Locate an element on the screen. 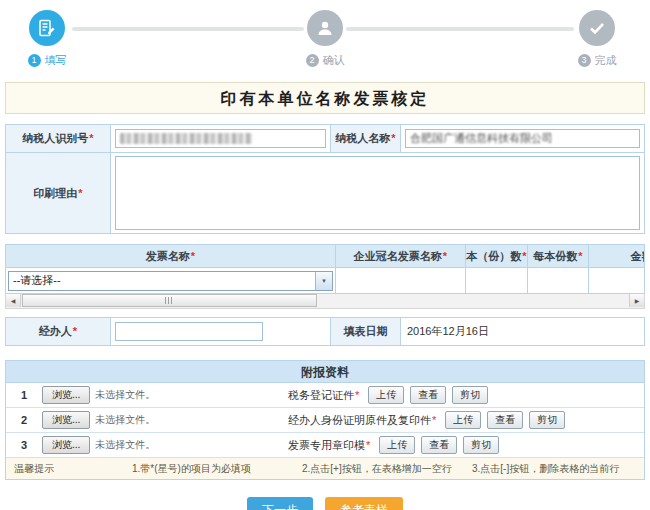 This screenshot has width=650, height=510. step-number: 2 is located at coordinates (312, 60).